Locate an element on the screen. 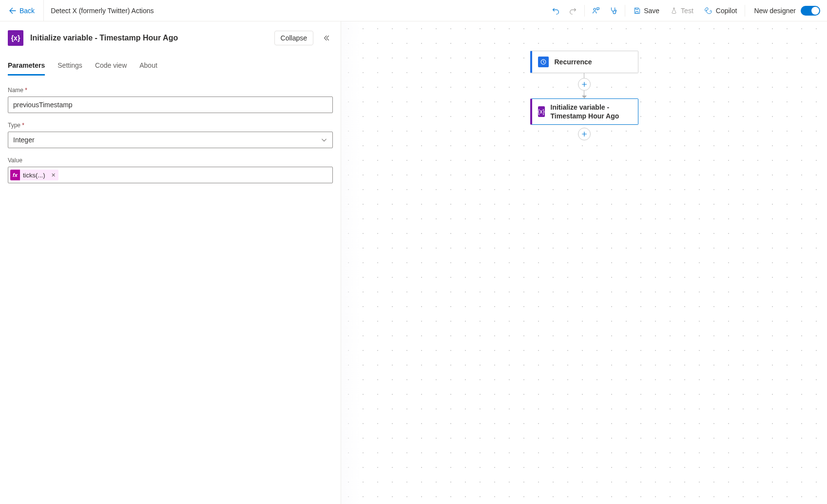 This screenshot has height=504, width=827. topbar-left: Back Detect X (formerly Twitter) Actions is located at coordinates (80, 11).